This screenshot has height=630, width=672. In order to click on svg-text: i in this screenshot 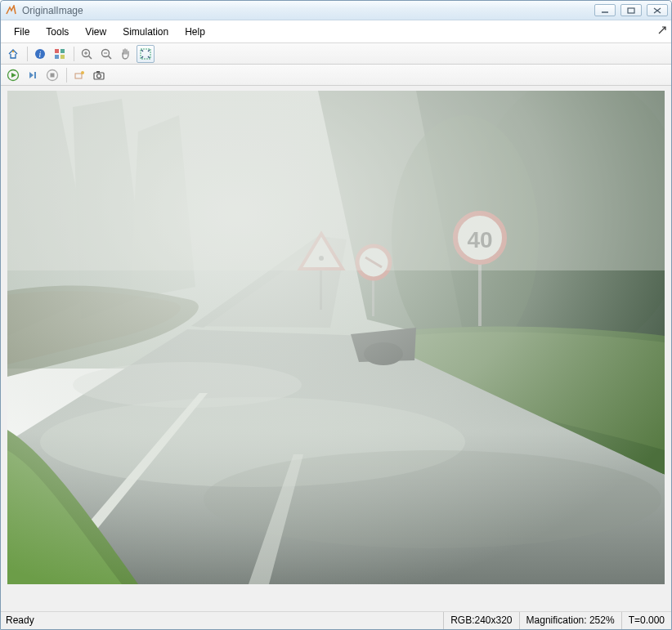, I will do `click(41, 54)`.